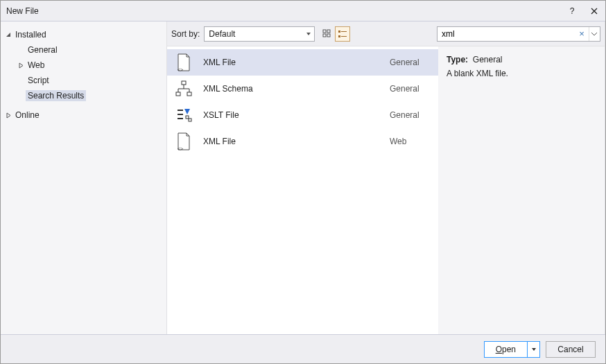  What do you see at coordinates (83, 96) in the screenshot?
I see `tree-node-search-results: Search Results` at bounding box center [83, 96].